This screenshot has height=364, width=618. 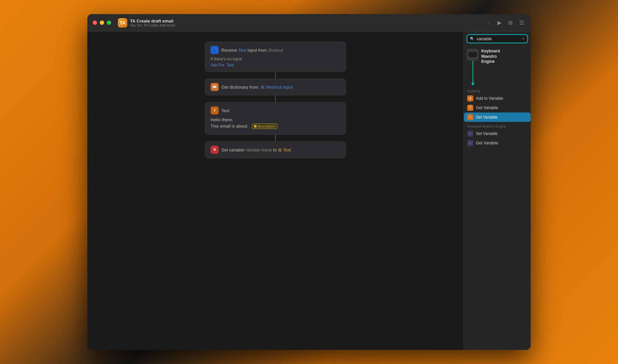 I want to click on action-get-dict: 📖 Get dictionary from ⊞ Shortcut Input, so click(x=275, y=87).